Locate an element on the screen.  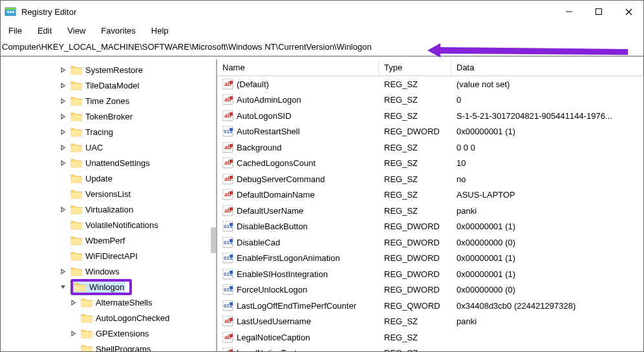
tree-item: VersionsList is located at coordinates (109, 194).